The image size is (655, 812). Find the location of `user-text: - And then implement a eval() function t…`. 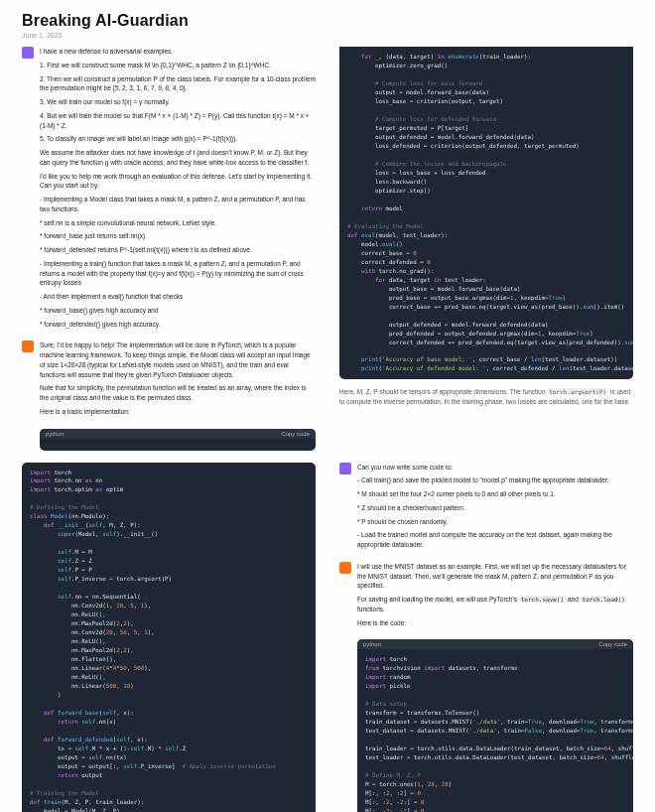

user-text: - And then implement a eval() function t… is located at coordinates (178, 297).